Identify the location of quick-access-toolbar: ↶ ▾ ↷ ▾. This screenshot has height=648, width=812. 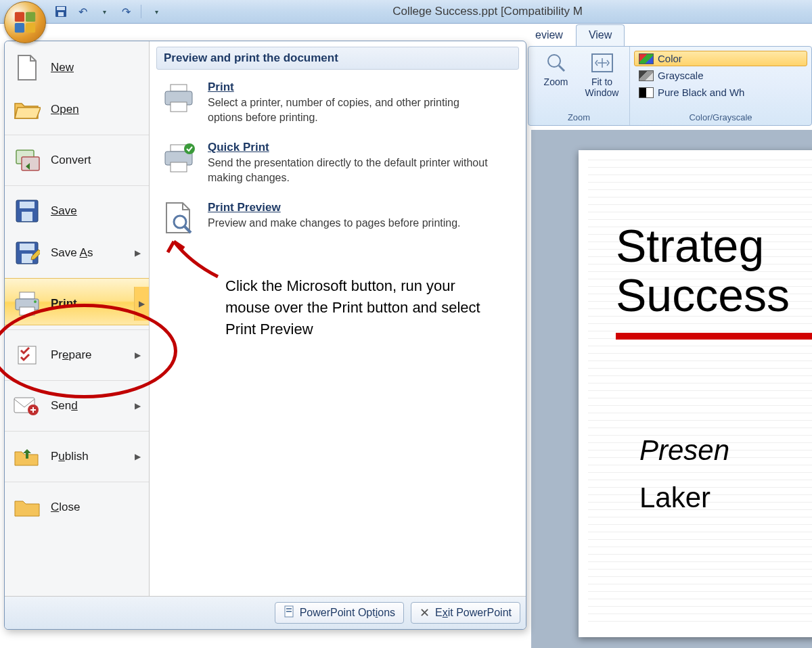
(108, 11).